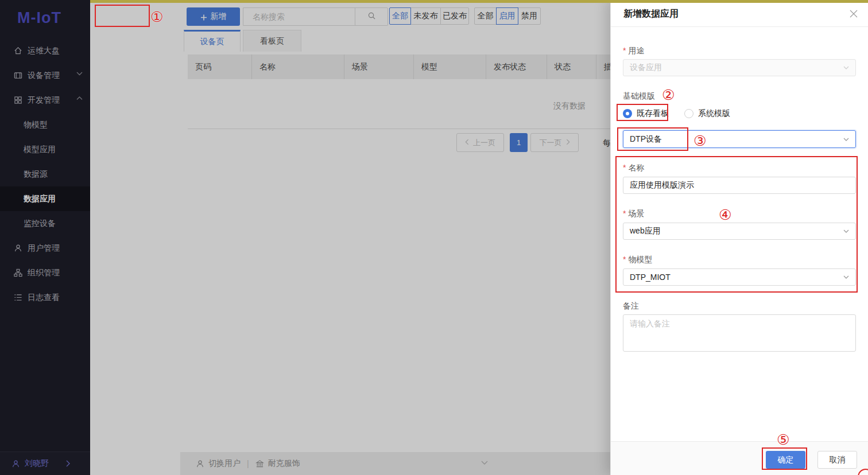 The width and height of the screenshot is (868, 475). What do you see at coordinates (714, 114) in the screenshot?
I see `radio-system-label: 系统模版` at bounding box center [714, 114].